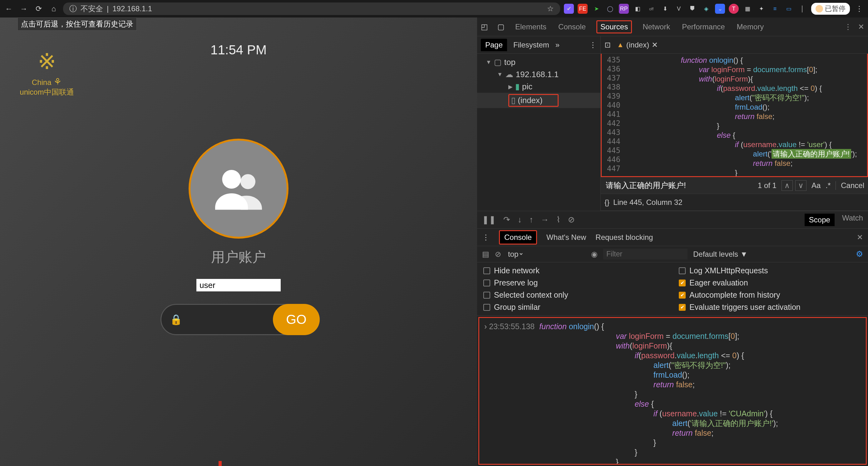  Describe the element at coordinates (566, 237) in the screenshot. I see `drawer-whatsnew-tab: What's New` at that location.